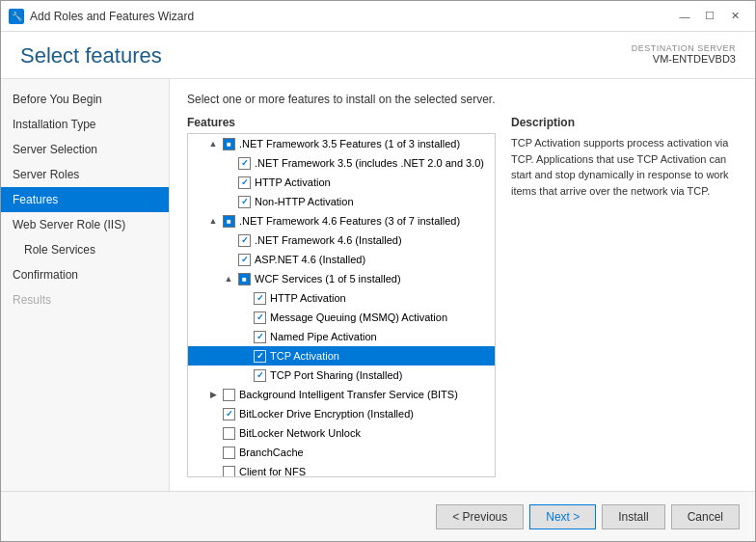 This screenshot has height=542, width=756. Describe the element at coordinates (85, 124) in the screenshot. I see `sidebar-item-installation-type: Installation Type` at that location.